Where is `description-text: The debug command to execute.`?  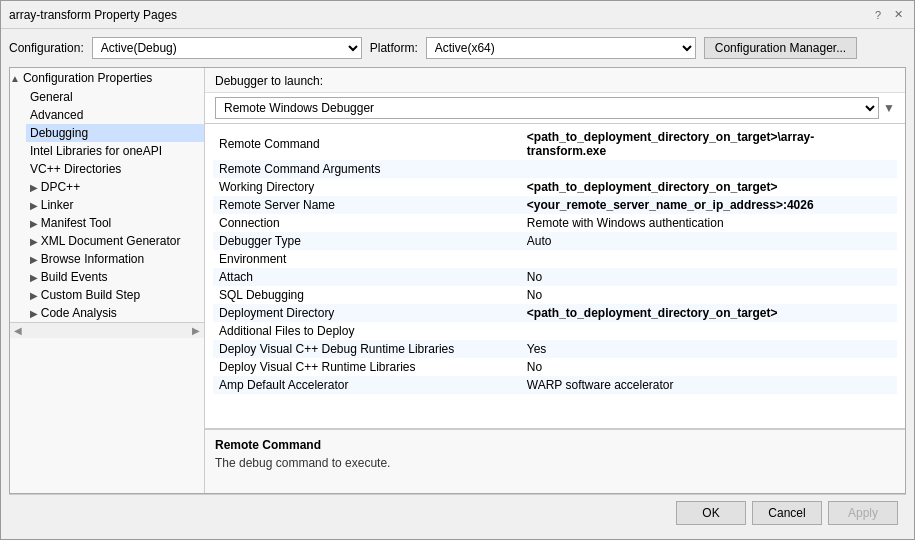 description-text: The debug command to execute. is located at coordinates (555, 463).